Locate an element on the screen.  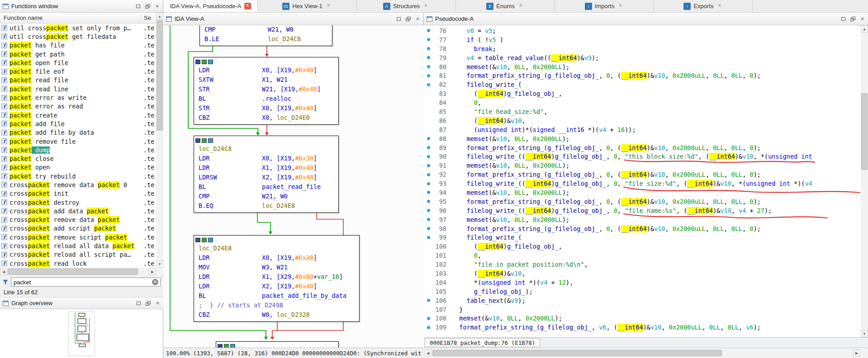
code-line: 99 filelog_write_( is located at coordinates (643, 237).